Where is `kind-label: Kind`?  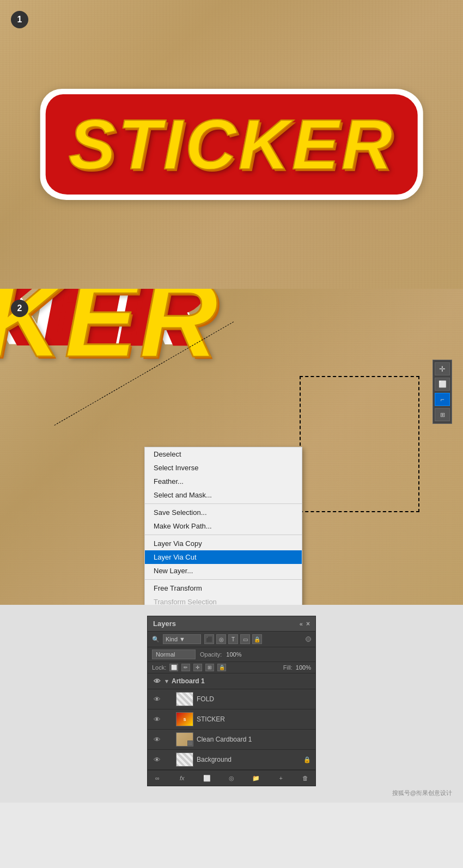
kind-label: Kind is located at coordinates (172, 639).